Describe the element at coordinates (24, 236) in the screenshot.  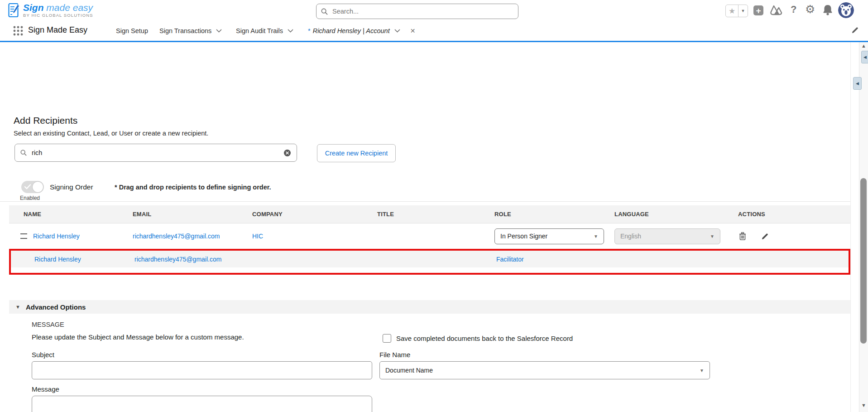
I see `drag-handle-icon` at that location.